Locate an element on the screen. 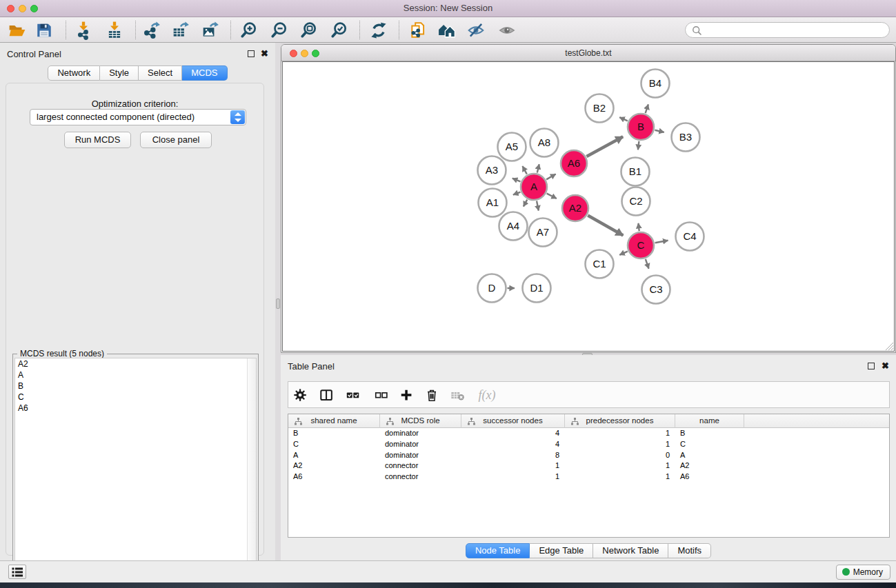 This screenshot has height=588, width=896. edge-A-A5 is located at coordinates (524, 170).